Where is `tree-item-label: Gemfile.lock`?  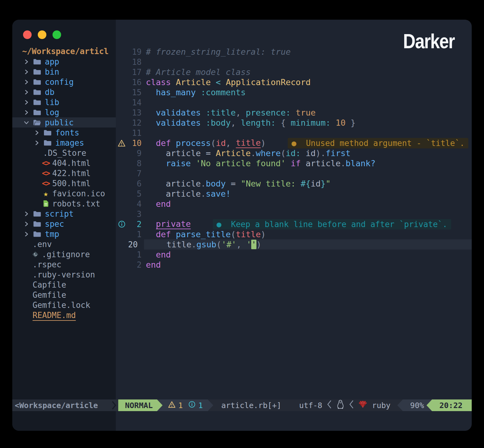 tree-item-label: Gemfile.lock is located at coordinates (61, 305).